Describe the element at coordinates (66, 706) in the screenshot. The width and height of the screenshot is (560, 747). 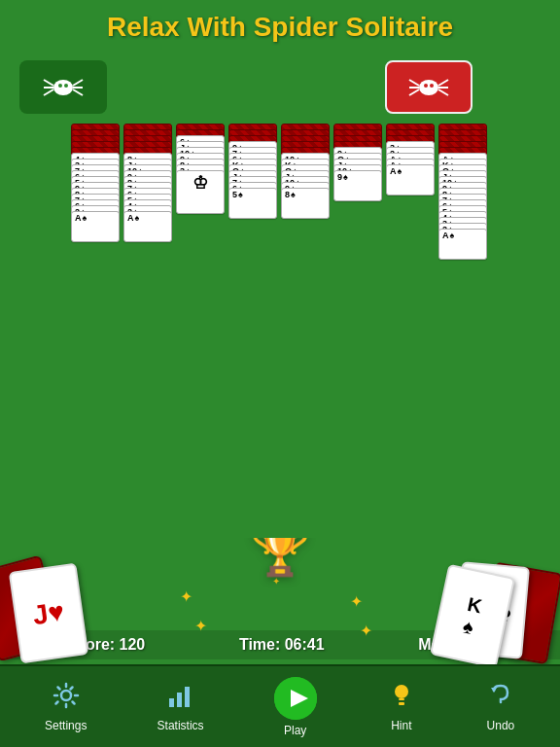
I see `settings-button: Settings` at that location.